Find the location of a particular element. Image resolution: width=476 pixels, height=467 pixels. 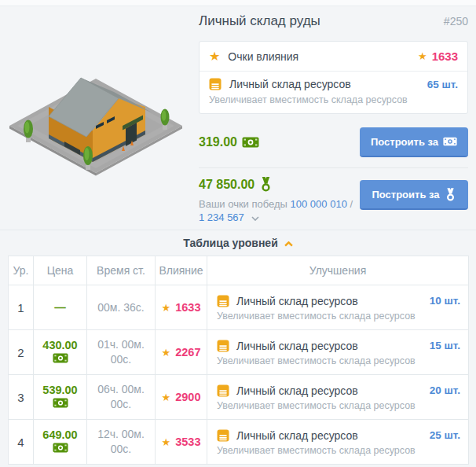

time-cell: 01ч. 00м. 00с. is located at coordinates (121, 352).